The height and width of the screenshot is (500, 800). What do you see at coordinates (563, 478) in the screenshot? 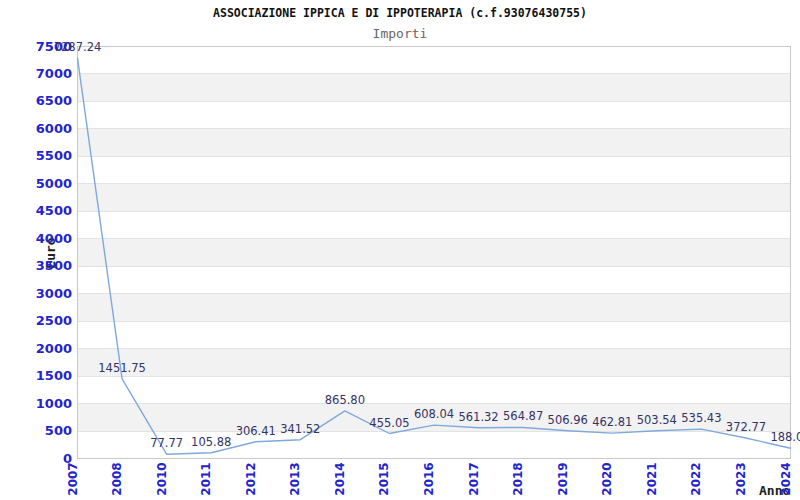
I see `x-tick-label: 2019` at bounding box center [563, 478].